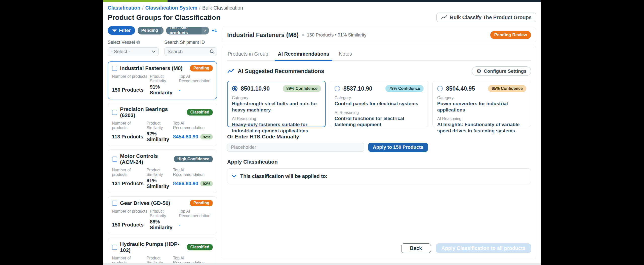 This screenshot has height=265, width=644. I want to click on similarity-value: 88% Similarity, so click(164, 225).